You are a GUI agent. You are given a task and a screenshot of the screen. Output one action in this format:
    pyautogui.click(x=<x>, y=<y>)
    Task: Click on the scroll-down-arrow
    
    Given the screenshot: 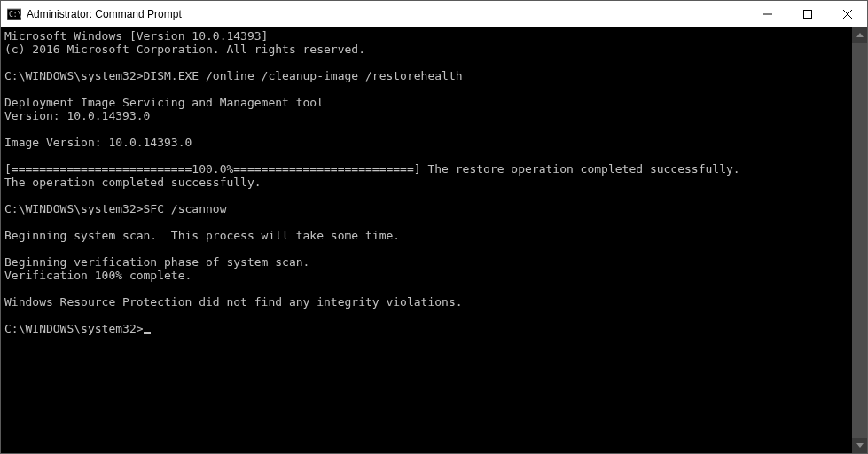 What is the action you would take?
    pyautogui.click(x=860, y=445)
    